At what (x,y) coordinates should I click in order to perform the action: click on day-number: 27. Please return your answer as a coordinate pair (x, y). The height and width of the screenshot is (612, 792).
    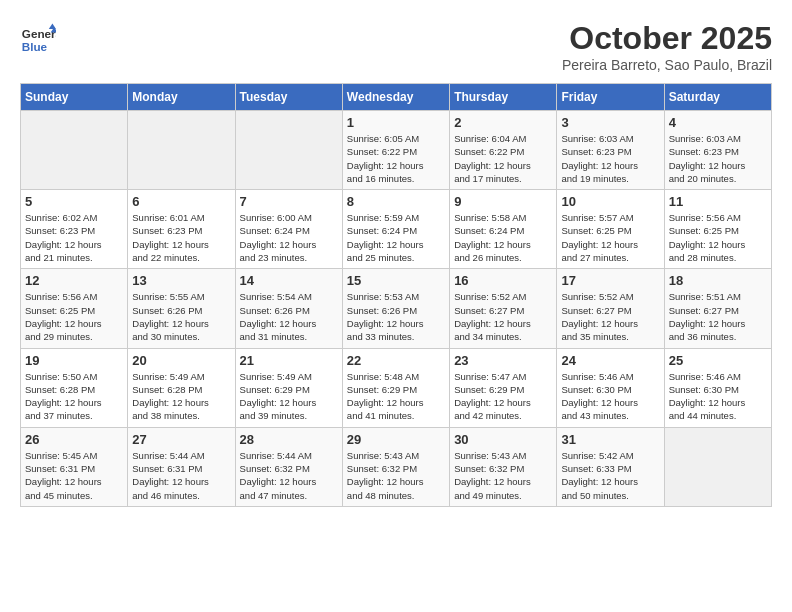
    Looking at the image, I should click on (181, 440).